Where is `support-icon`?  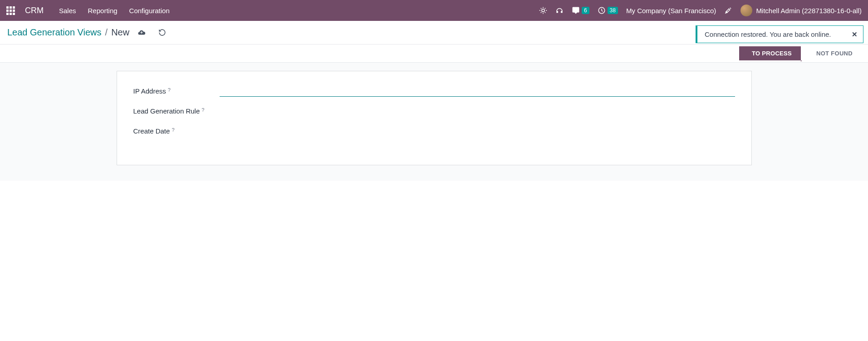 support-icon is located at coordinates (559, 10).